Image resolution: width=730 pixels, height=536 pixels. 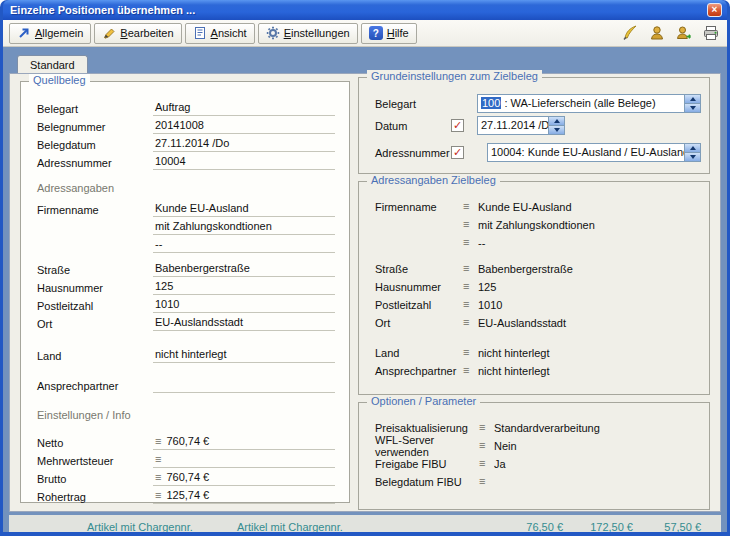 What do you see at coordinates (186, 441) in the screenshot?
I see `field-row-netto: Netto ≡760,74 €` at bounding box center [186, 441].